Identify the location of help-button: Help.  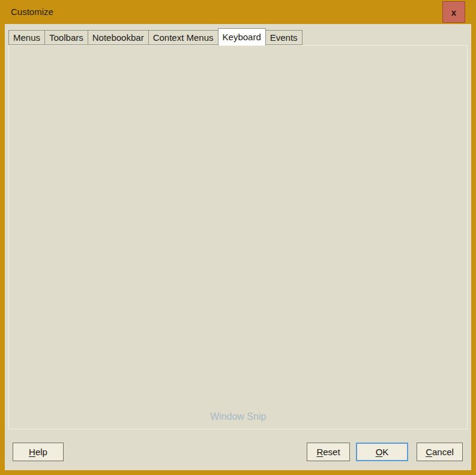
(38, 452).